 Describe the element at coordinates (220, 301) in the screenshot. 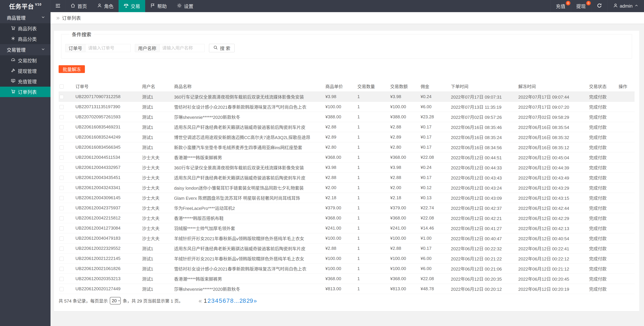

I see `page-link: 5` at that location.